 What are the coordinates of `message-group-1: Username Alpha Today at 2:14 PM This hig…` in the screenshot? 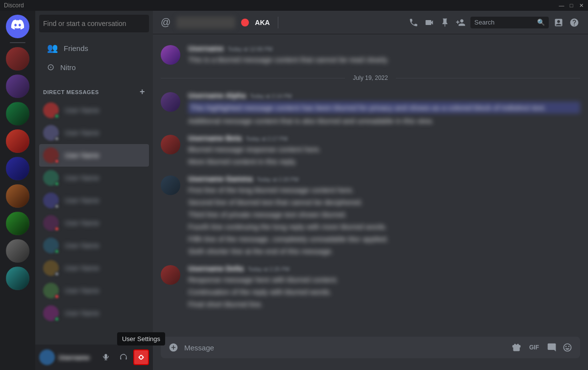 It's located at (370, 109).